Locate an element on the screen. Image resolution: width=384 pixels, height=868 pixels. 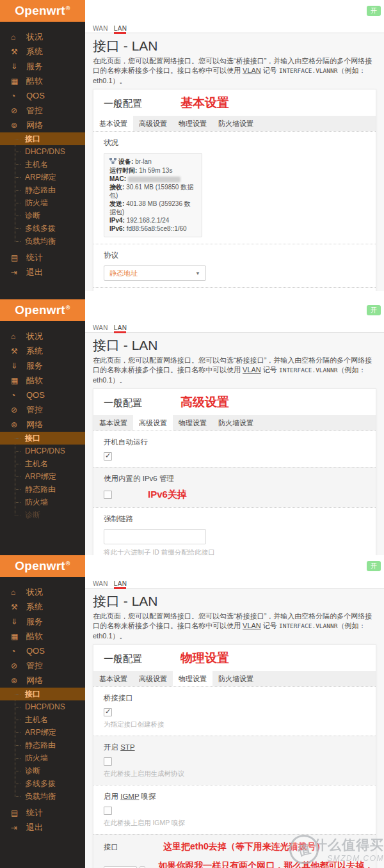
home-icon: ⌂ is located at coordinates (17, 37).